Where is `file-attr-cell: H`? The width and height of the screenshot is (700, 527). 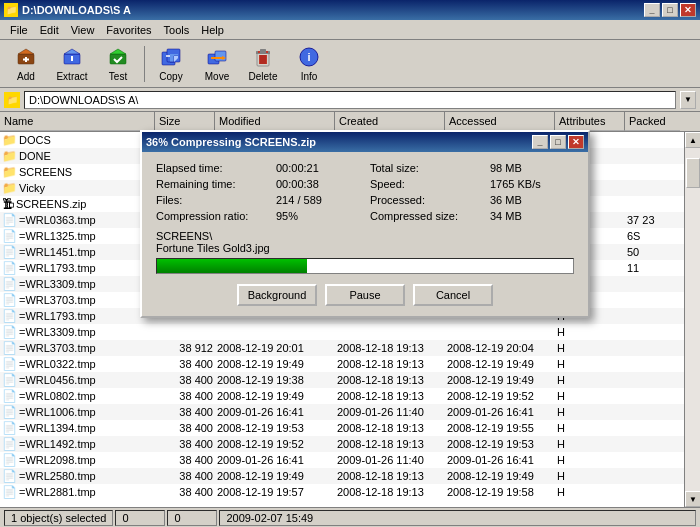
file-attr-cell: H is located at coordinates (590, 396).